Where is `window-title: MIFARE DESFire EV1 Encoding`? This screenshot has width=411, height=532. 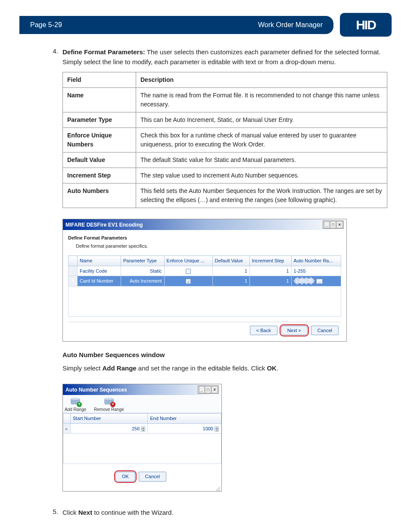
window-title: MIFARE DESFire EV1 Encoding is located at coordinates (104, 225).